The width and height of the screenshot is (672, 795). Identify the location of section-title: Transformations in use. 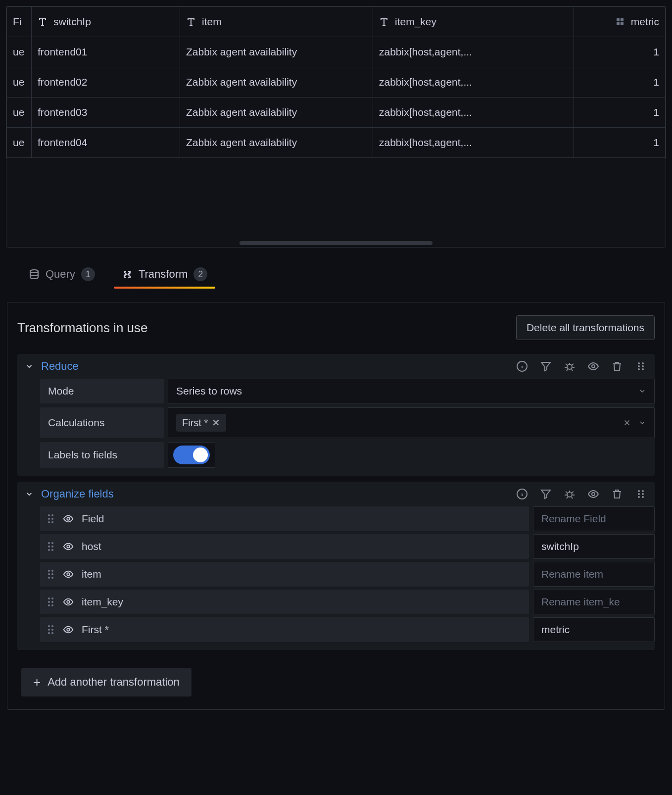
(82, 328).